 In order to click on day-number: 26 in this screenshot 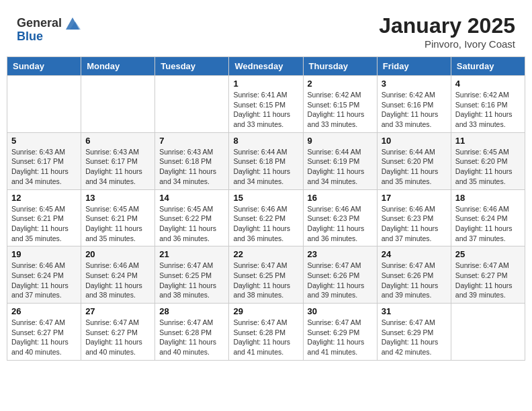, I will do `click(44, 312)`.